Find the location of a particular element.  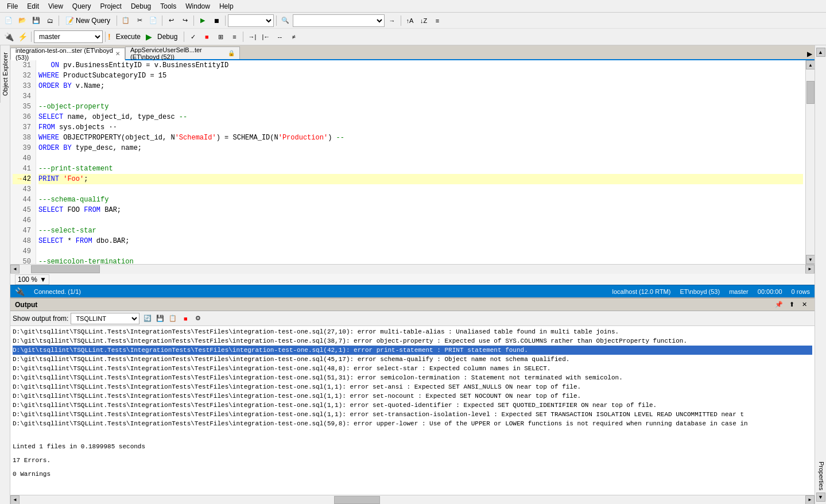

start-debug-btn: ▶ is located at coordinates (203, 21).